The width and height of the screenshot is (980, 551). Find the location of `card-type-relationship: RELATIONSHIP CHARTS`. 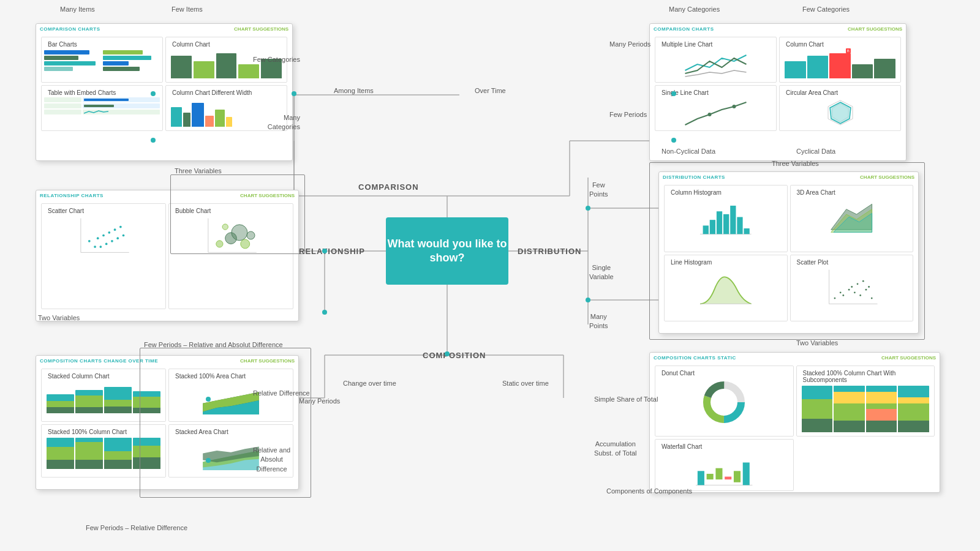

card-type-relationship: RELATIONSHIP CHARTS is located at coordinates (72, 196).